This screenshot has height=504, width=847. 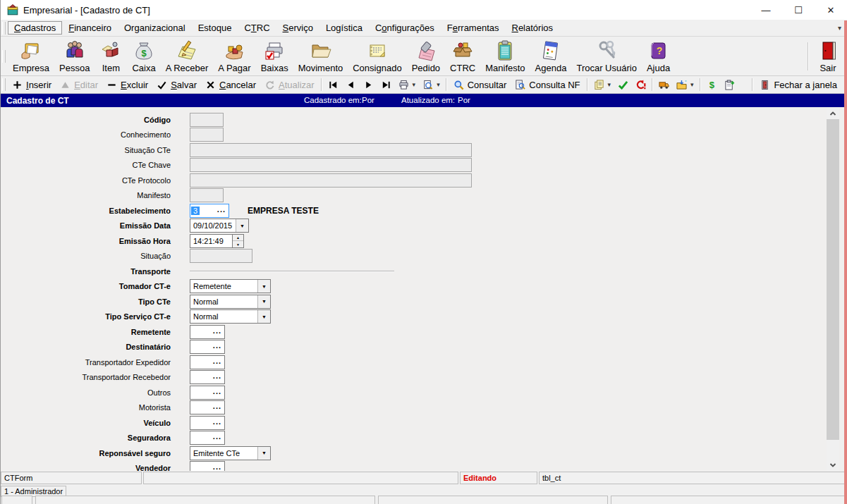 I want to click on field-lookup-seguradora: ..., so click(x=207, y=438).